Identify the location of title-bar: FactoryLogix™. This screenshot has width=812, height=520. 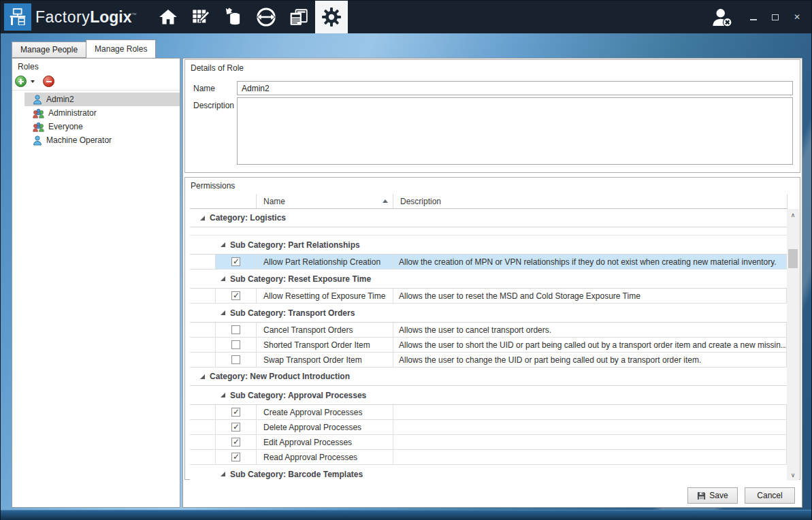
(406, 17).